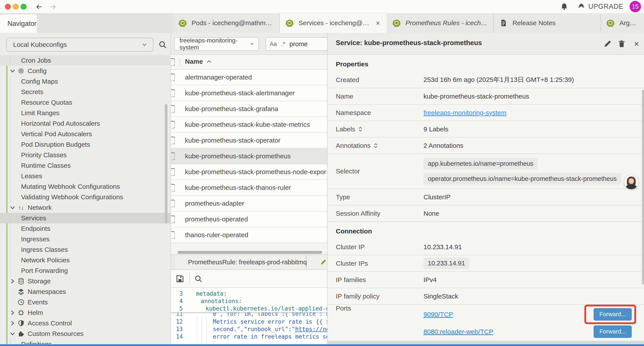  I want to click on table-row-thanos-ruler-operated: thanos-ruler-operated, so click(249, 235).